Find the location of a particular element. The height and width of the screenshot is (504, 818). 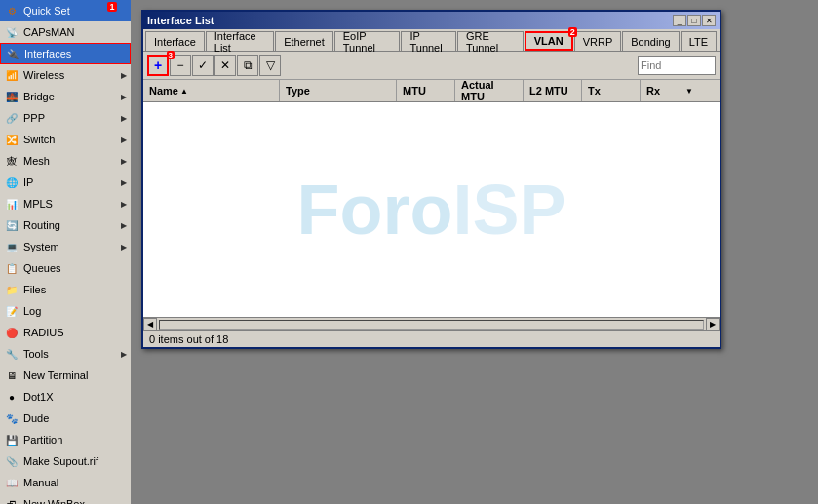

find-input is located at coordinates (677, 65).